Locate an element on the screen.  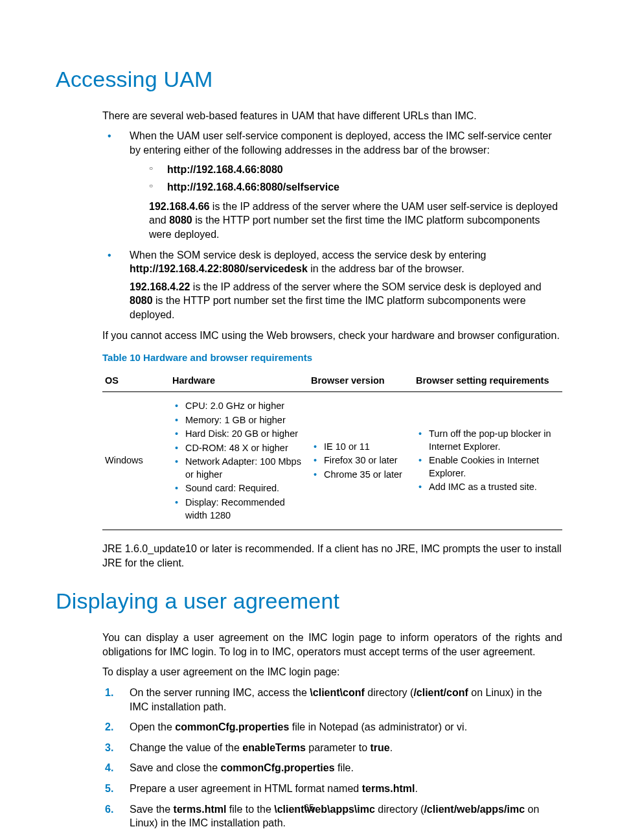
step-item: Change the value of the enableTerms para… is located at coordinates (332, 748).